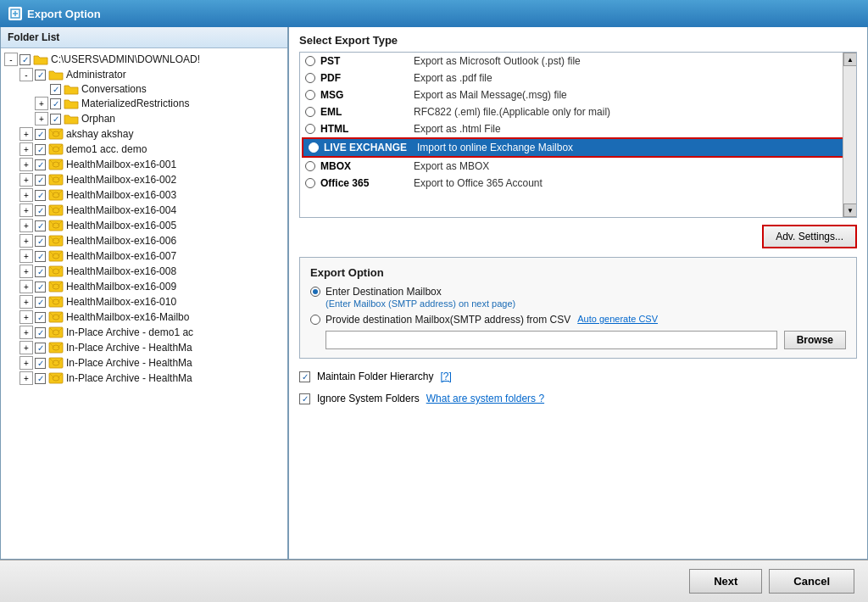 The width and height of the screenshot is (868, 602). What do you see at coordinates (314, 148) in the screenshot?
I see `export-type-radio-live` at bounding box center [314, 148].